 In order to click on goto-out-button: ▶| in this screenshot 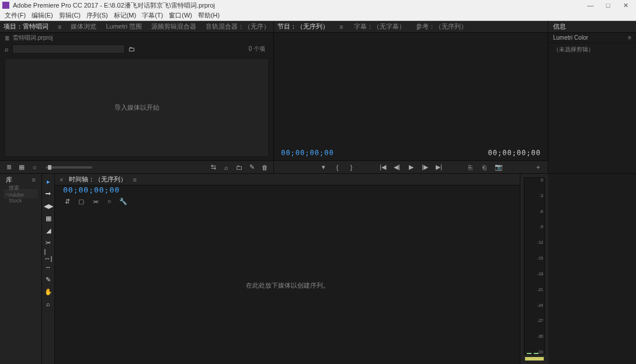, I will do `click(439, 167)`.